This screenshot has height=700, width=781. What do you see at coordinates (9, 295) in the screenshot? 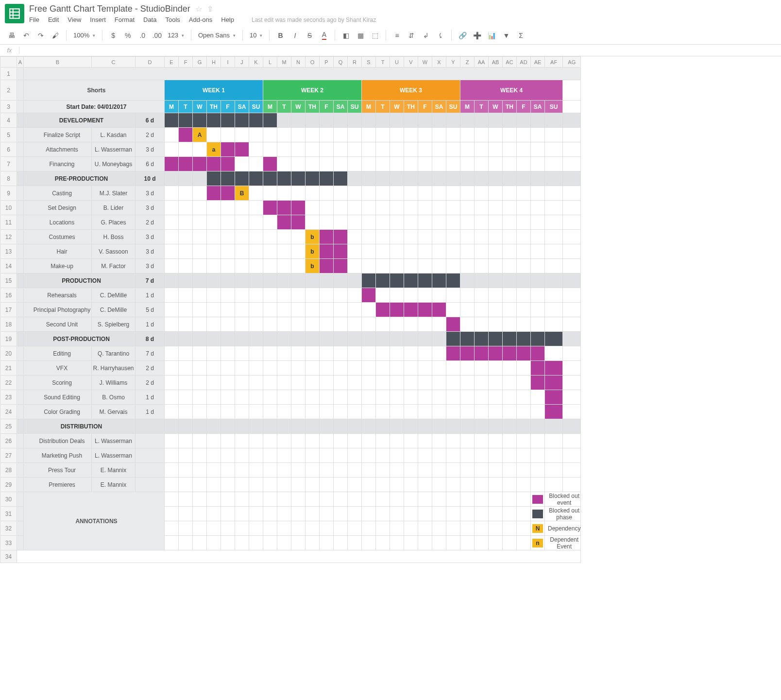
I see `row-header: 16` at bounding box center [9, 295].